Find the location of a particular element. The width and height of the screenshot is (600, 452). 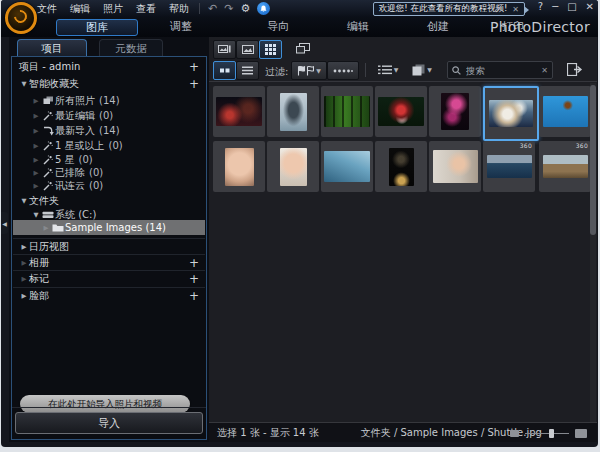

tab-guided: 导向 is located at coordinates (278, 26).